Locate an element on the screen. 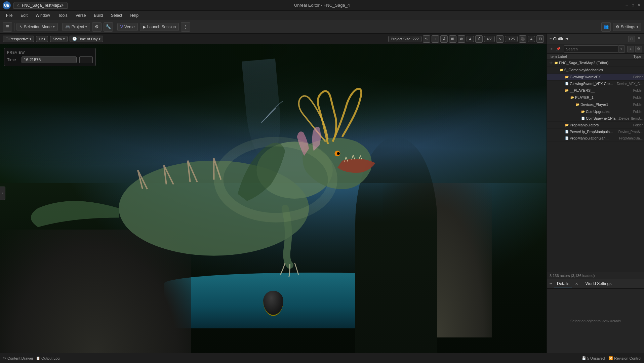  tree-item-2: 📂 GlowingSwordVFX Folder is located at coordinates (596, 77).